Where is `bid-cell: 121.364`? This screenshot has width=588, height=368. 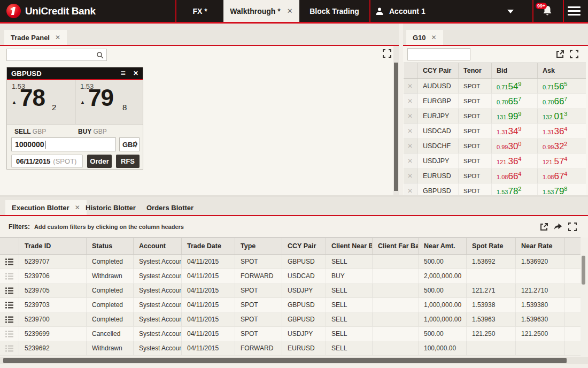 bid-cell: 121.364 is located at coordinates (515, 161).